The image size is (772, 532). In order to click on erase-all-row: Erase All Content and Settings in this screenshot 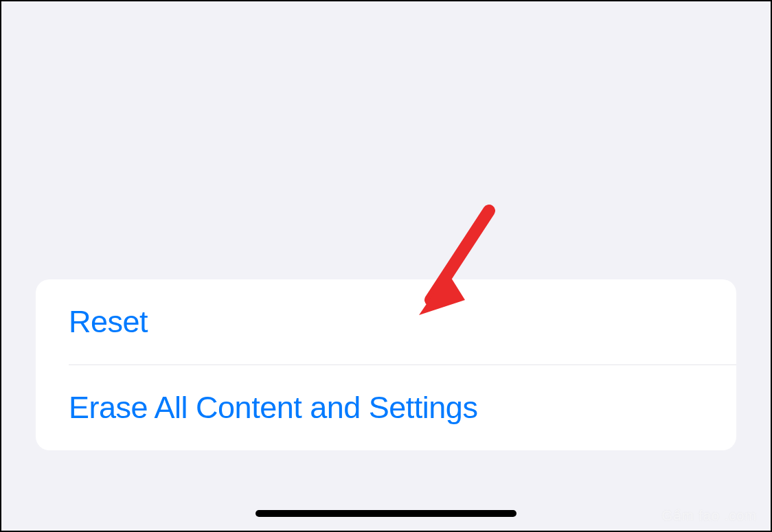, I will do `click(386, 408)`.